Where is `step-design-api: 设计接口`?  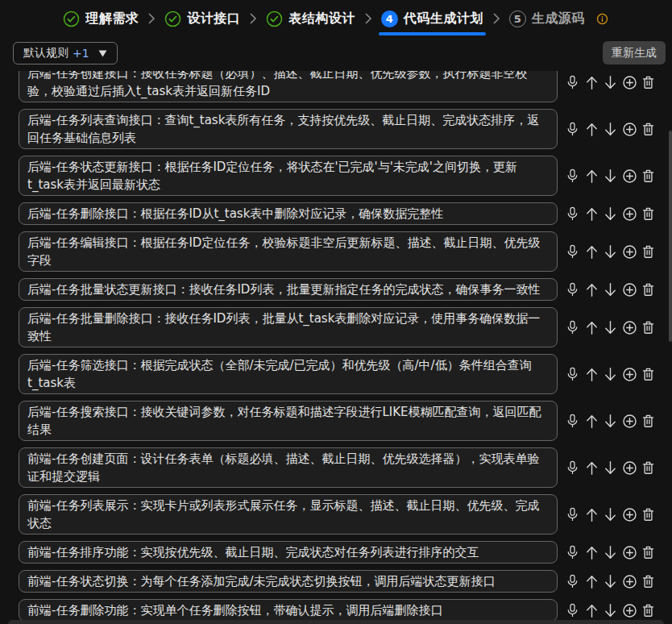
step-design-api: 设计接口 is located at coordinates (202, 19).